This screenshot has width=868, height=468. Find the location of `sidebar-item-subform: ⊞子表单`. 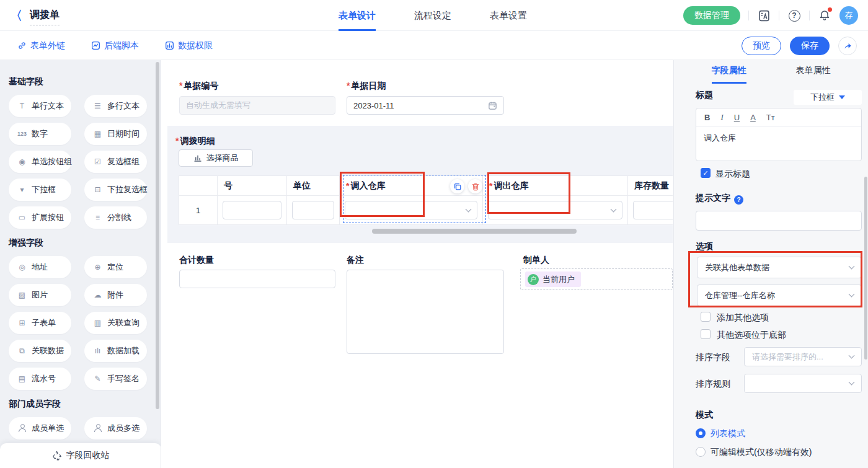

sidebar-item-subform: ⊞子表单 is located at coordinates (40, 323).